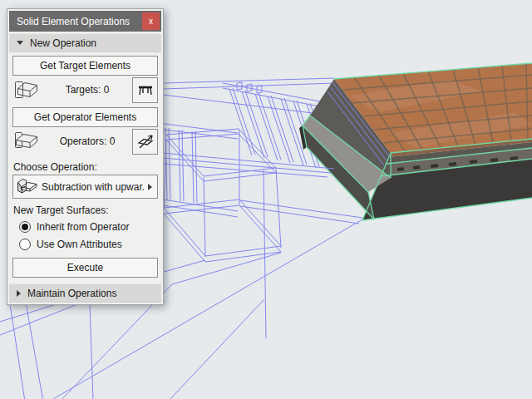 The height and width of the screenshot is (399, 532). What do you see at coordinates (85, 90) in the screenshot?
I see `targets-row: Targets: 0` at bounding box center [85, 90].